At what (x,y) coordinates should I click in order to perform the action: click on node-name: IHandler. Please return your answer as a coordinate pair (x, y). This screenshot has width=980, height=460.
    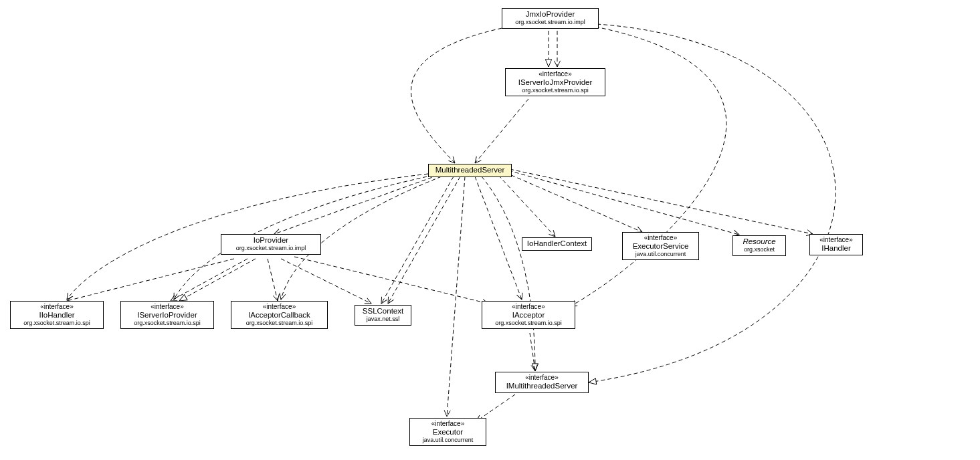
    Looking at the image, I should click on (836, 249).